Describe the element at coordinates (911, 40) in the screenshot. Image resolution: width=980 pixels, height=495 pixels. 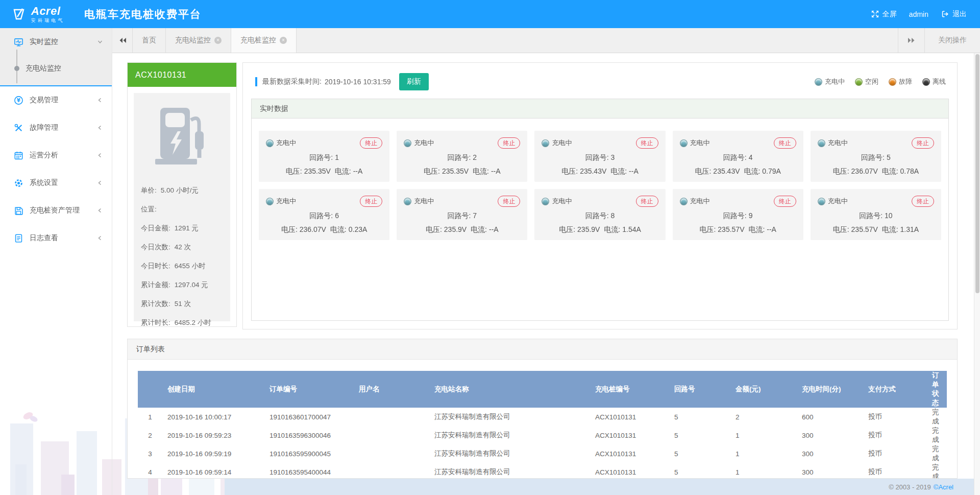
I see `tabs-scroll-right-button` at that location.